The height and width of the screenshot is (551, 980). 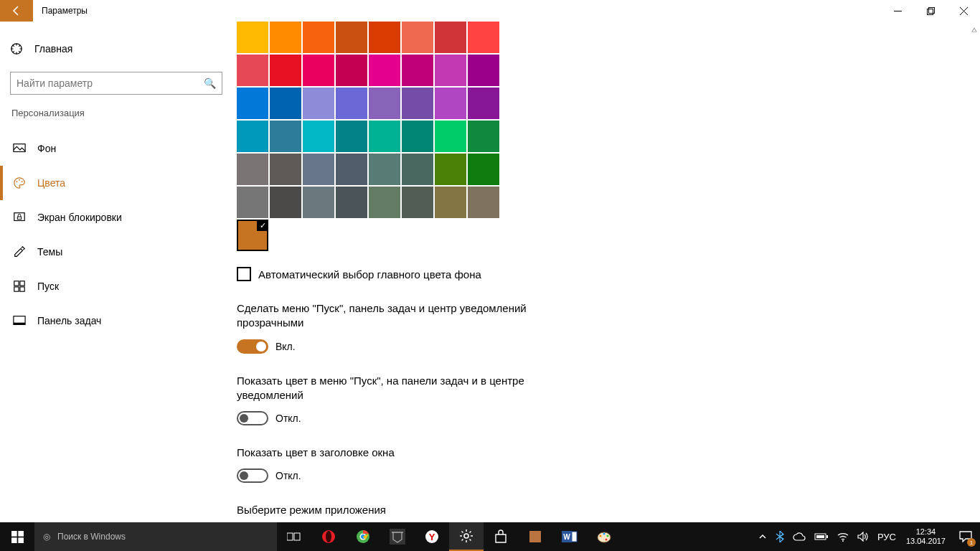 I want to click on minimize-button, so click(x=897, y=11).